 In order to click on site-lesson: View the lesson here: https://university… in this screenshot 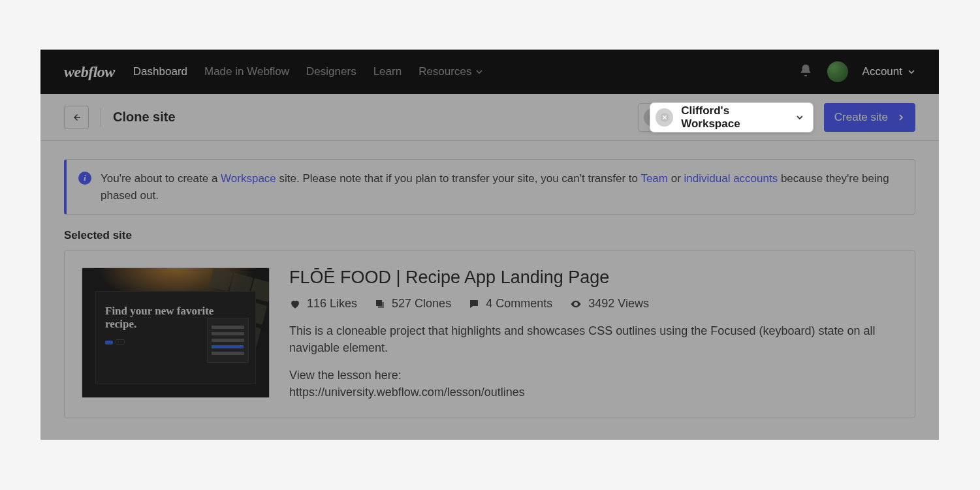, I will do `click(593, 384)`.